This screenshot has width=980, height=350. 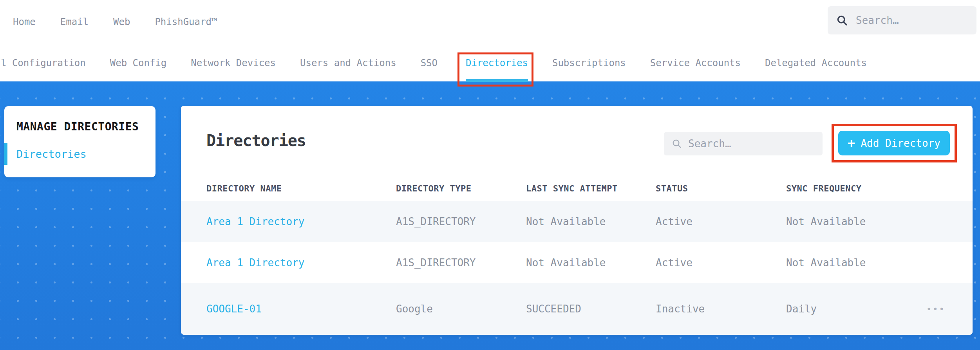 I want to click on tab-subscriptions: Subscriptions, so click(x=589, y=63).